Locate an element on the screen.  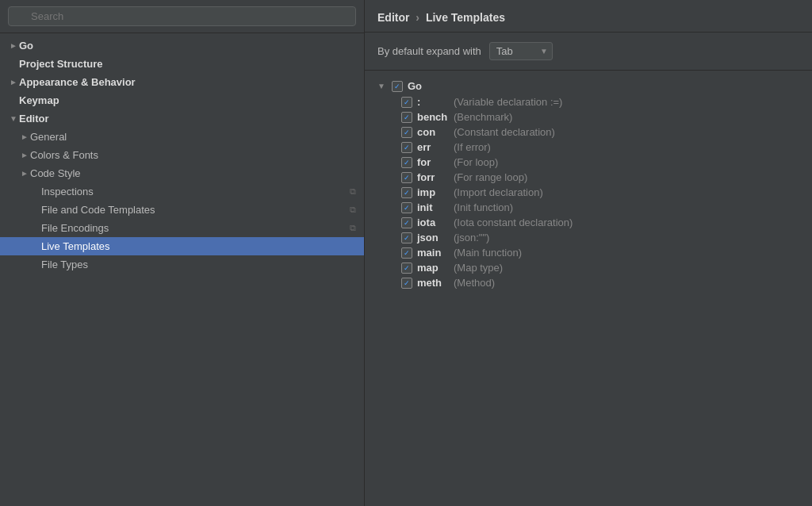
template-item: ✓ iota (Iota constant declaration) is located at coordinates (588, 222).